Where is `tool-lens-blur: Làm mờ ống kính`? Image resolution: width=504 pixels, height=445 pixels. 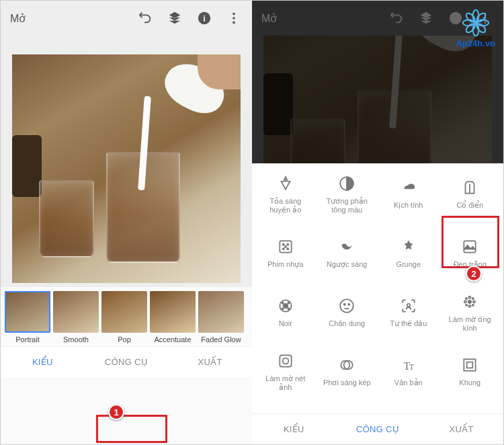 tool-lens-blur: Làm mờ ống kính is located at coordinates (470, 313).